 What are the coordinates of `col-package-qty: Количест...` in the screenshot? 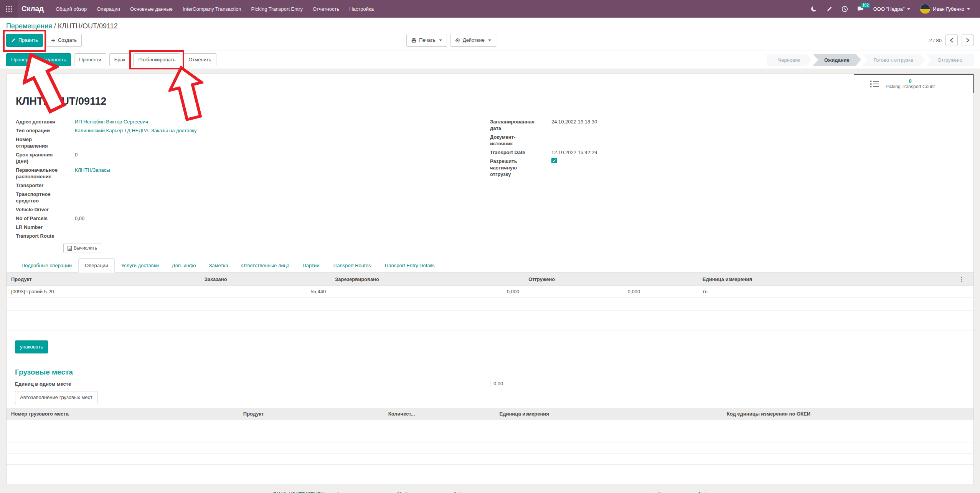 It's located at (439, 414).